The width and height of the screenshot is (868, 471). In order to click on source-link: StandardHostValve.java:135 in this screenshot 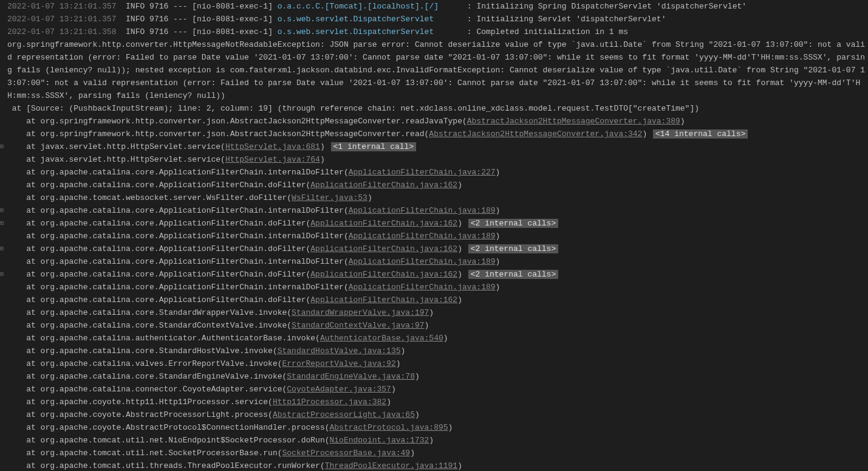, I will do `click(339, 351)`.